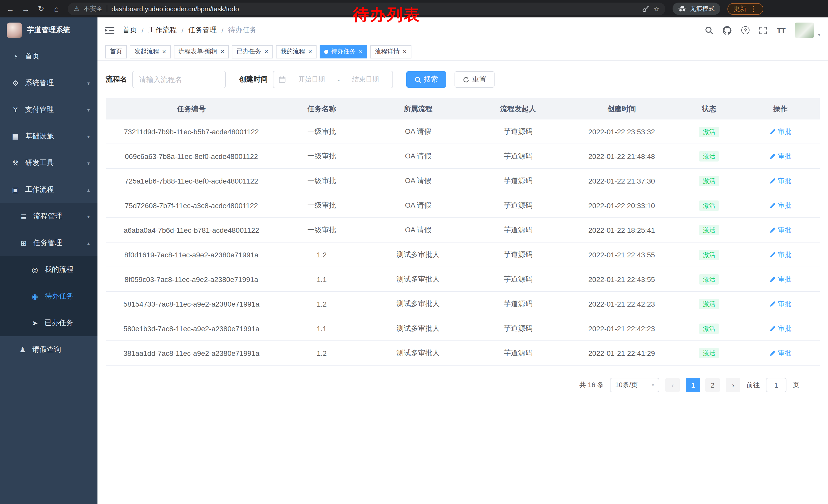 The height and width of the screenshot is (504, 828). I want to click on cell-task-id: 73211d9d-7b9b-11ec-b5b7-acde48001122, so click(191, 132).